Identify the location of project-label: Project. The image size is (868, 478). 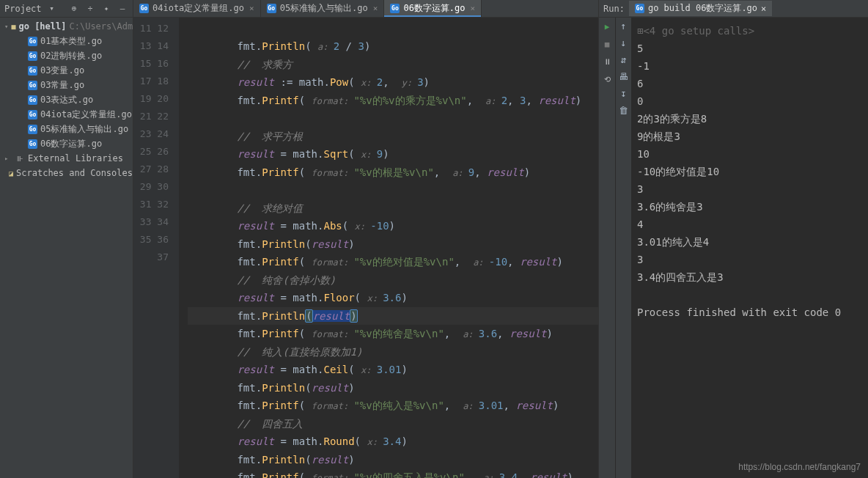
(23, 9).